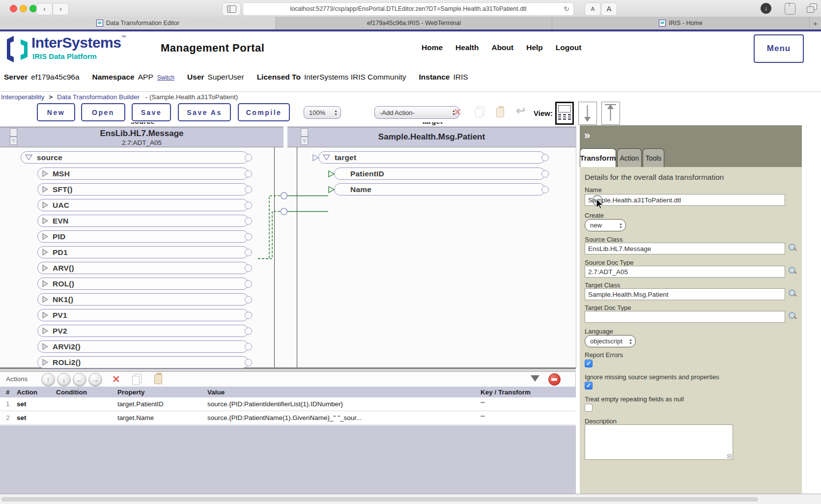  Describe the element at coordinates (332, 190) in the screenshot. I see `input-arrow-icon` at that location.